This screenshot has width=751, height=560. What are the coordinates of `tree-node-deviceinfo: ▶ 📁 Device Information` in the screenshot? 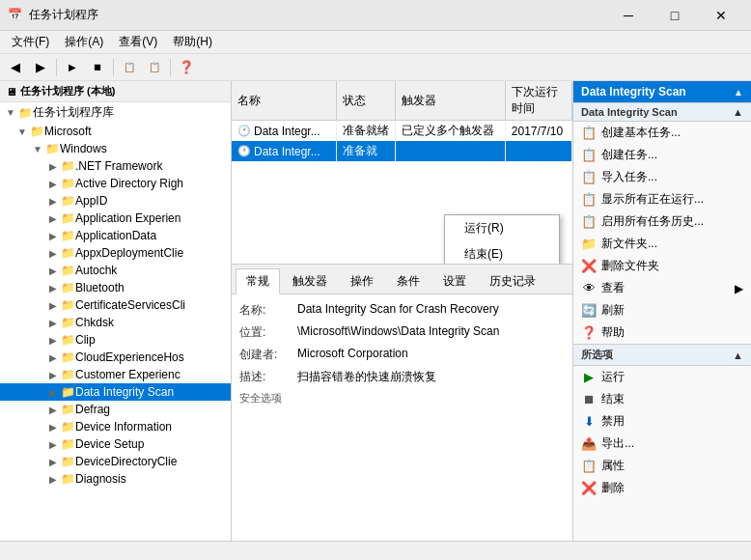 It's located at (116, 427).